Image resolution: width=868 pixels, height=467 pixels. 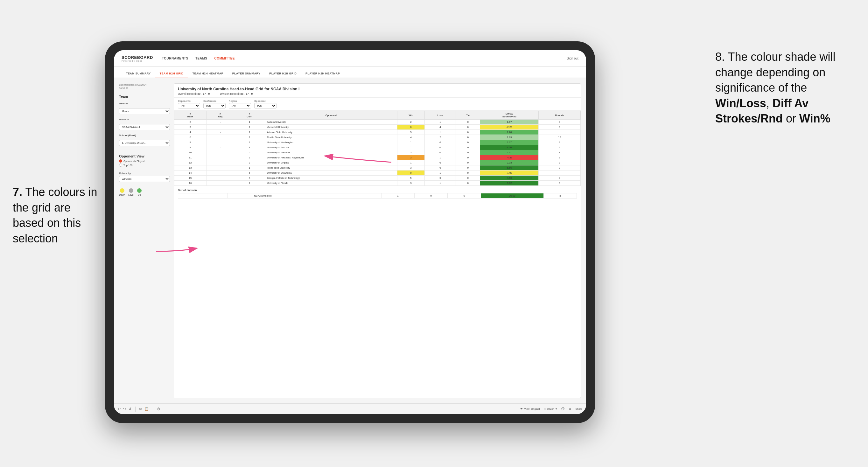 What do you see at coordinates (545, 409) in the screenshot?
I see `watch-icon: ●` at bounding box center [545, 409].